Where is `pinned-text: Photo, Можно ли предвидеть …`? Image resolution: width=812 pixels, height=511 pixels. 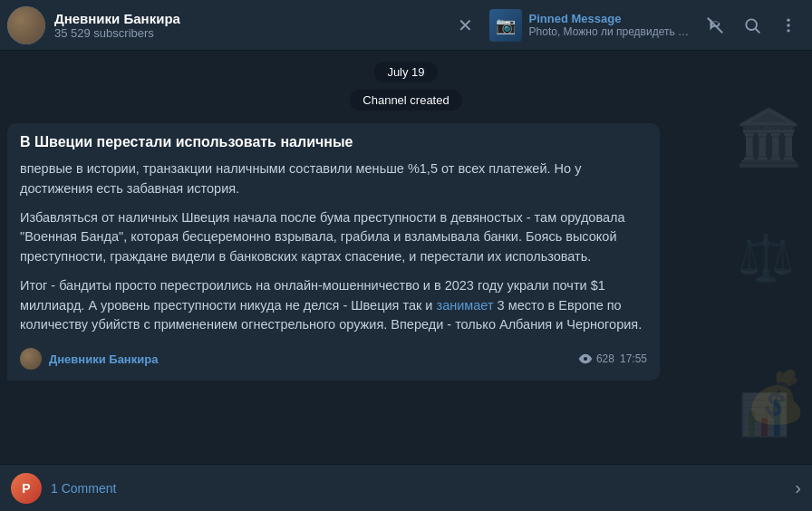 pinned-text: Photo, Можно ли предвидеть … is located at coordinates (609, 32).